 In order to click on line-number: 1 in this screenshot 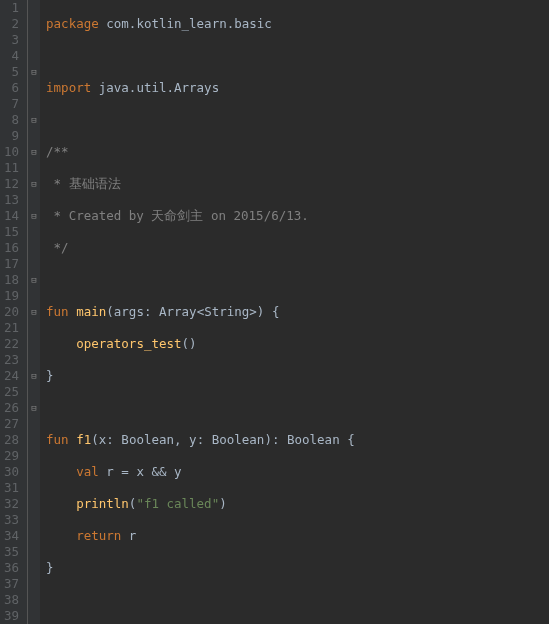, I will do `click(12, 8)`.